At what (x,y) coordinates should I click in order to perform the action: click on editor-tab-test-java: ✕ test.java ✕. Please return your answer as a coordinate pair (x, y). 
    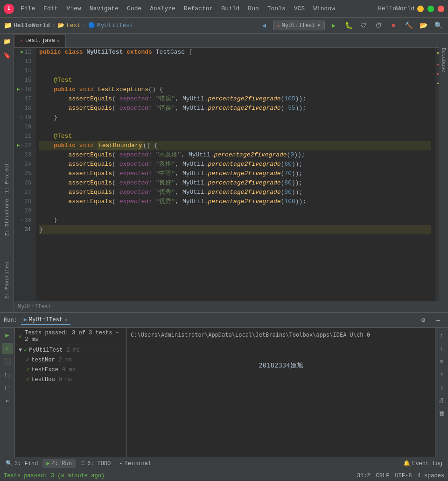
    Looking at the image, I should click on (40, 41).